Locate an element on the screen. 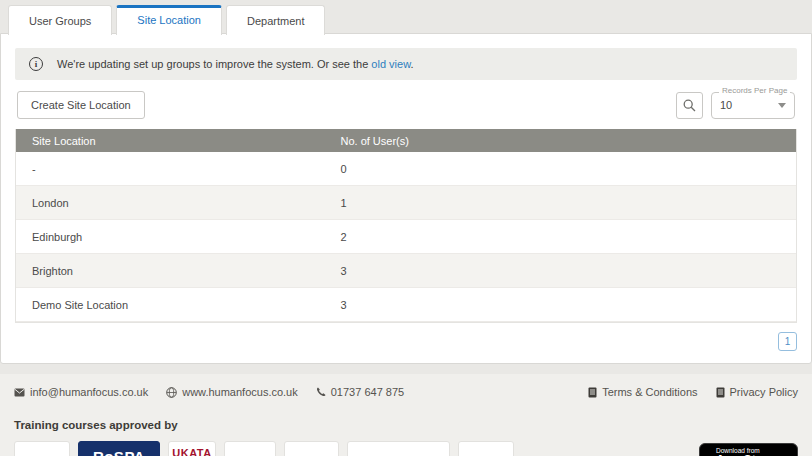 Image resolution: width=812 pixels, height=456 pixels. cell-site-location: Demo Site Location is located at coordinates (178, 305).